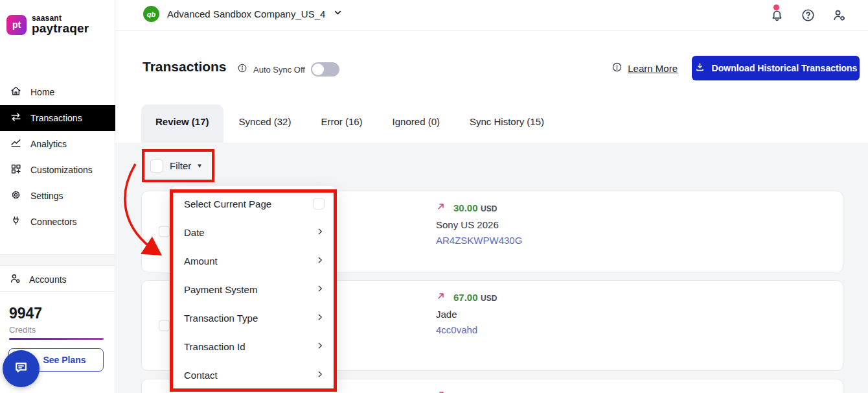  What do you see at coordinates (479, 224) in the screenshot?
I see `transaction-name: Sony US 2026` at bounding box center [479, 224].